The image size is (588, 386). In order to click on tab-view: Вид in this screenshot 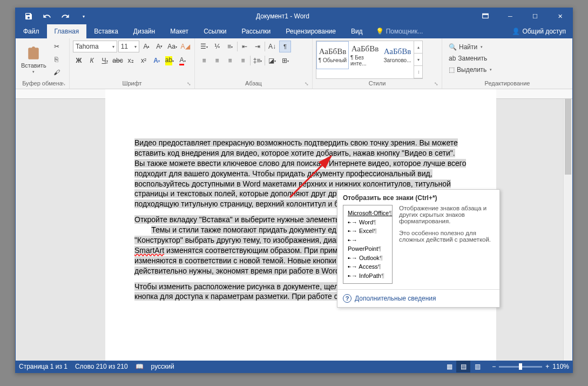, I will do `click(357, 31)`.